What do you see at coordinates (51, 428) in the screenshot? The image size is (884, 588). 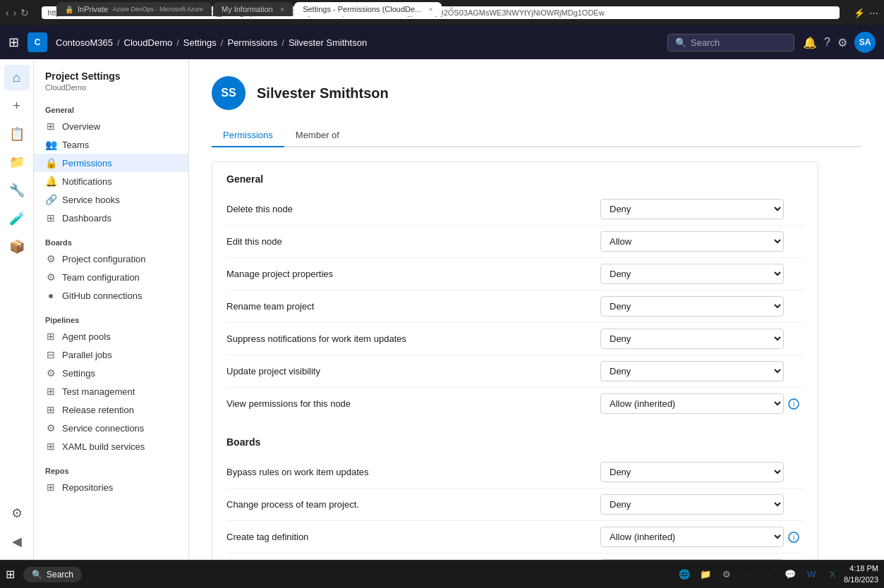 I see `service-connections-icon: ⚙` at bounding box center [51, 428].